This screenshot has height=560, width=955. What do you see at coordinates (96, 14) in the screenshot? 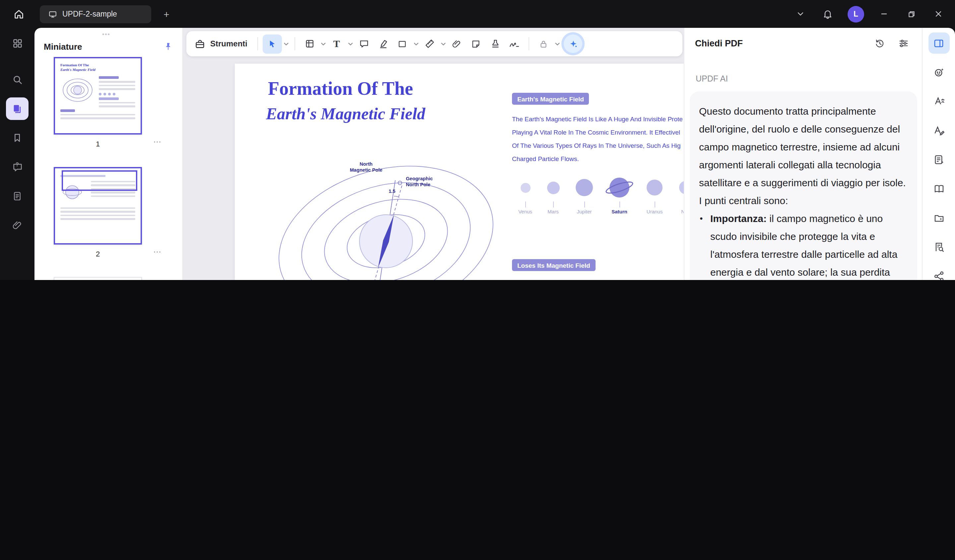
I see `document-tab: UPDF-2-sample` at bounding box center [96, 14].